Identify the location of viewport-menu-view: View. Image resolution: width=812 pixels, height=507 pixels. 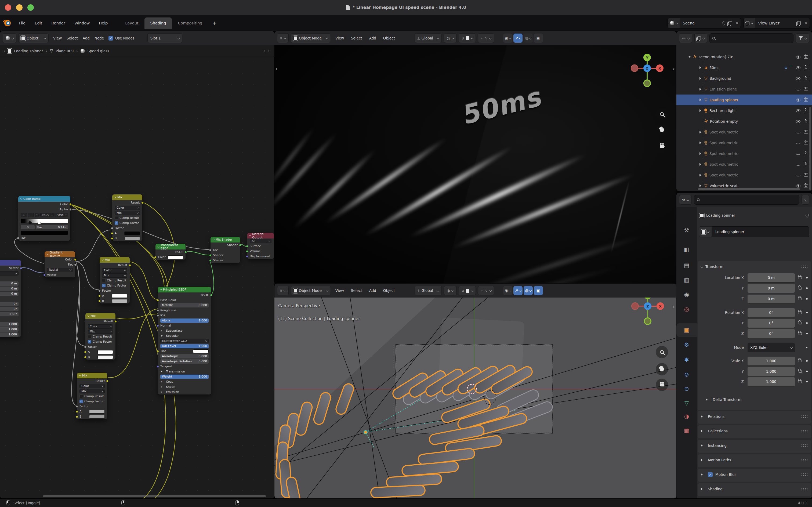
(340, 38).